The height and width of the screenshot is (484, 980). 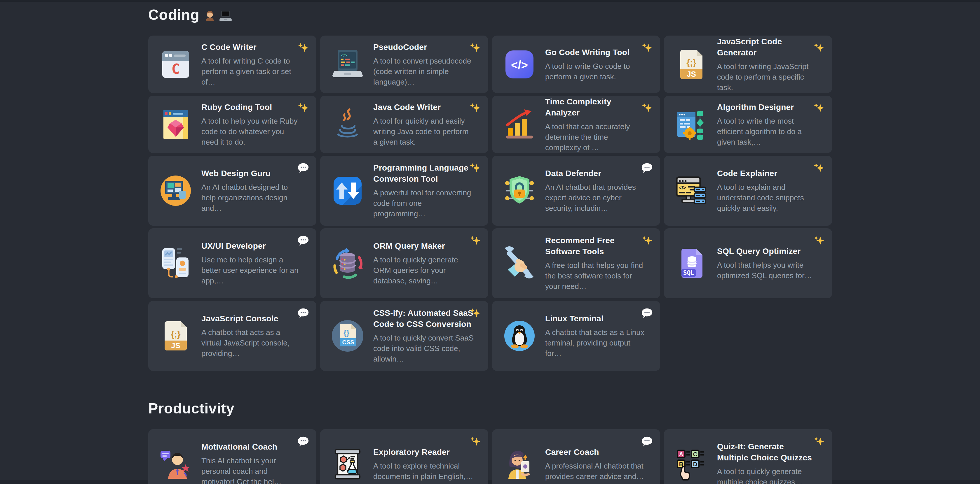 I want to click on card-title: UX/UI Developer, so click(x=251, y=246).